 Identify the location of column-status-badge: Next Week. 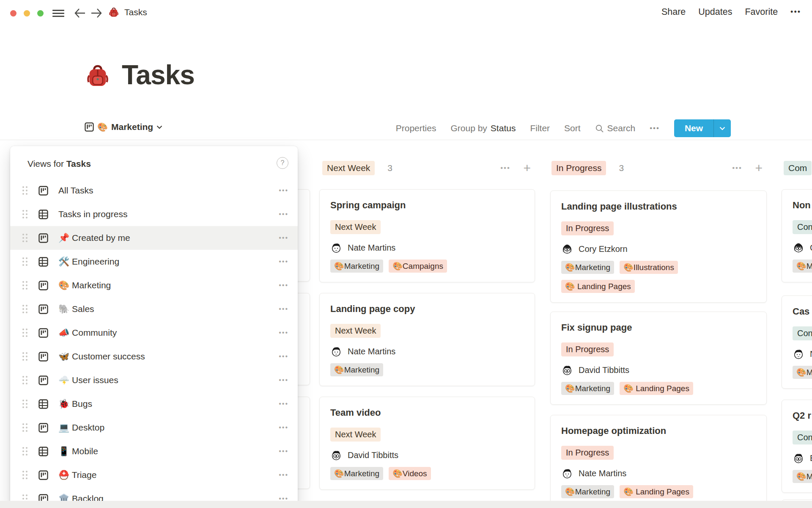
(348, 168).